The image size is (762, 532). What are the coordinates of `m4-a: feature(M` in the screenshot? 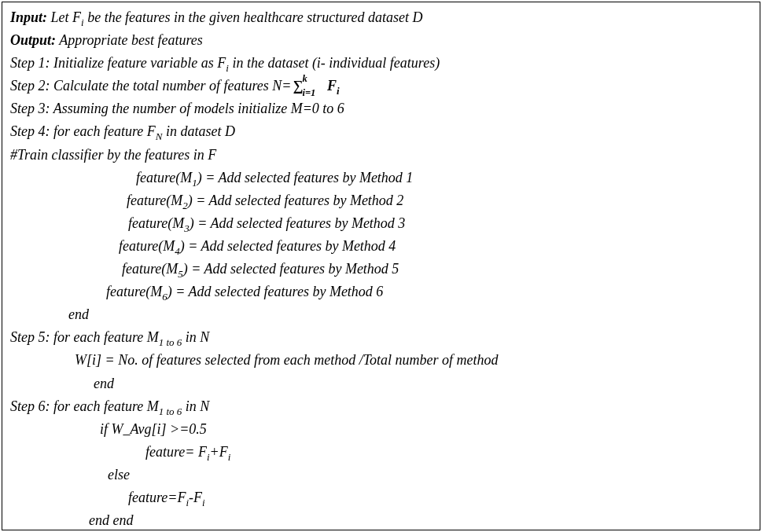 It's located at (146, 246).